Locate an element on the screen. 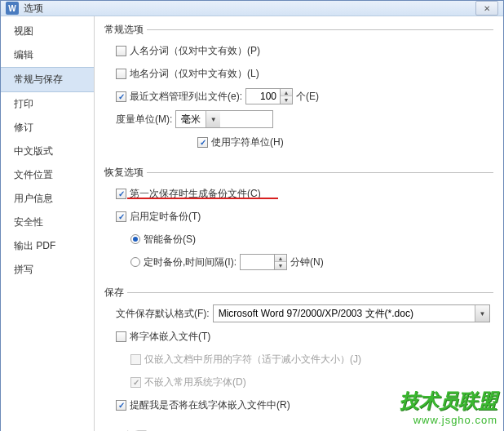 The height and width of the screenshot is (431, 504). sidebar-item-user-info: 用户信息 is located at coordinates (47, 199).